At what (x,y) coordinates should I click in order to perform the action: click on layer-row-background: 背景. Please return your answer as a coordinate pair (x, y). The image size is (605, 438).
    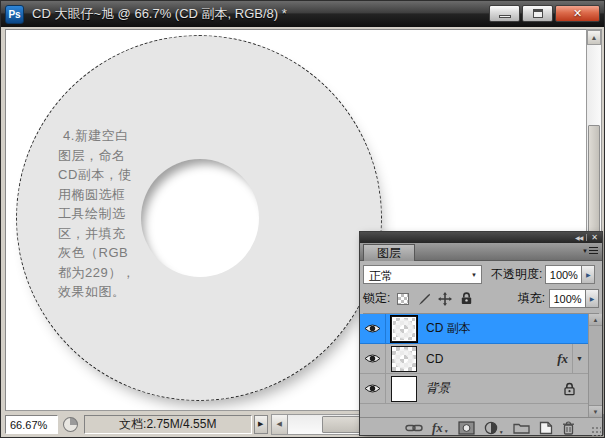
    Looking at the image, I should click on (474, 389).